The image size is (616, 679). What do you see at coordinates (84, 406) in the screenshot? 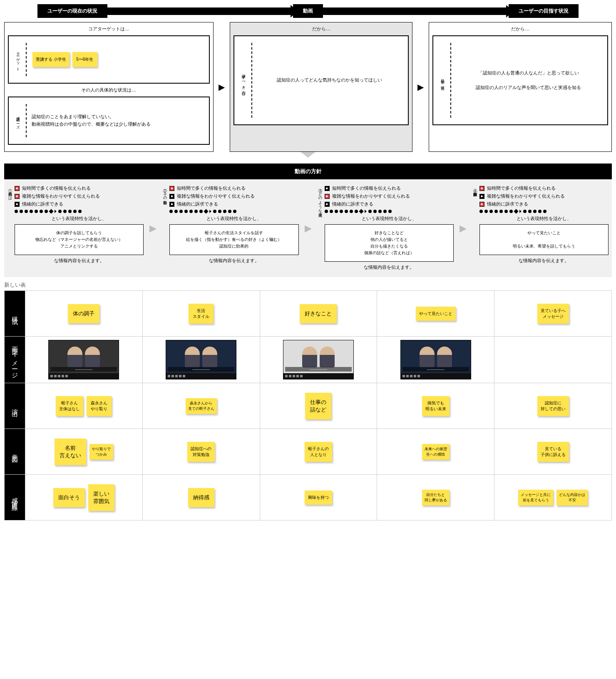
I see `table-cell: 蛭子さん 主体はなし森永さん やり取り` at bounding box center [84, 406].